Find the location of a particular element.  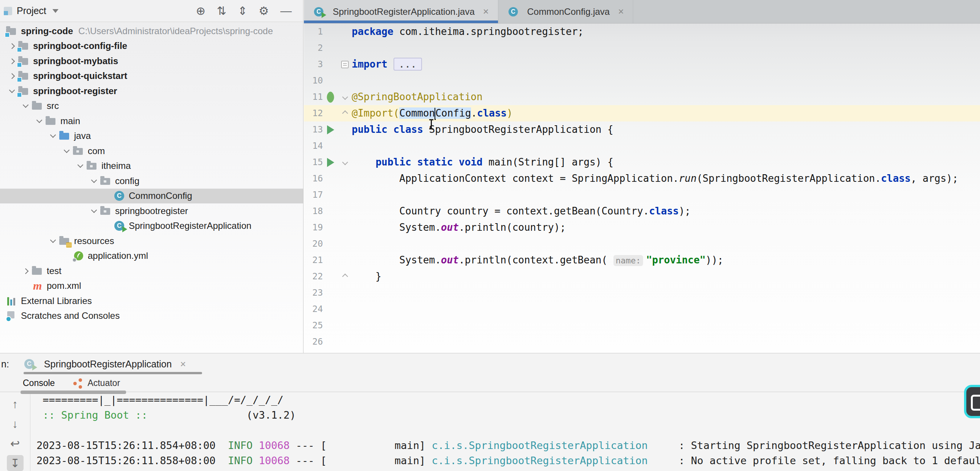

run-configuration-tab: C SpringbootRegisterApplication × is located at coordinates (105, 364).